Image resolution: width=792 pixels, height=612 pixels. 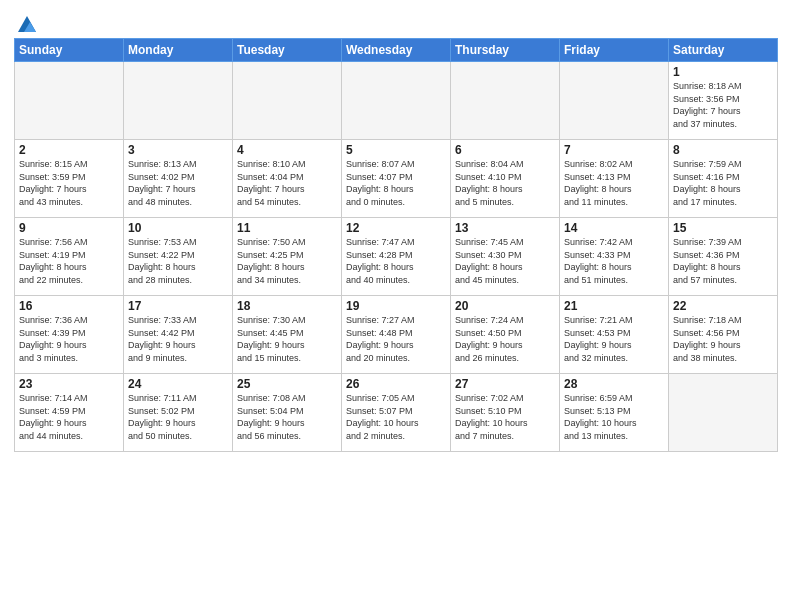 I want to click on calendar-day-cell: 27Sunrise: 7:02 AM Sunset: 5:10 PM Dayli…, so click(x=506, y=413).